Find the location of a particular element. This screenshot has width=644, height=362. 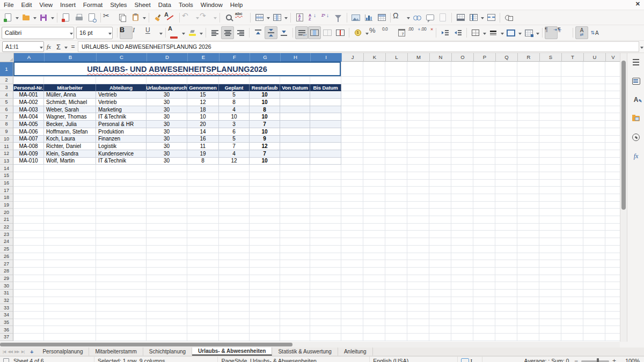

cell-P6 is located at coordinates (484, 110).